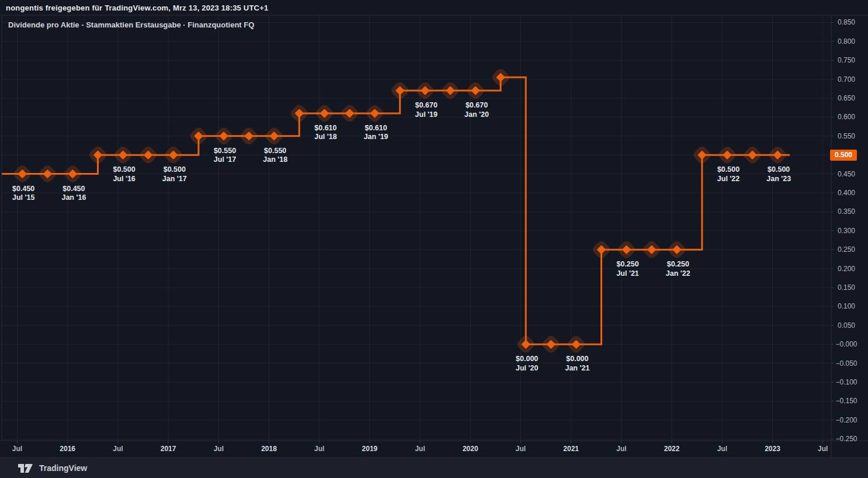  I want to click on price-axis-label: 0.850, so click(846, 22).